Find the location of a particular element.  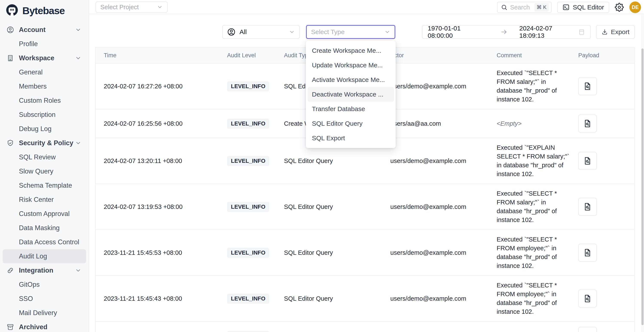

sidebar-item-custom-roles: Custom Roles is located at coordinates (44, 101).